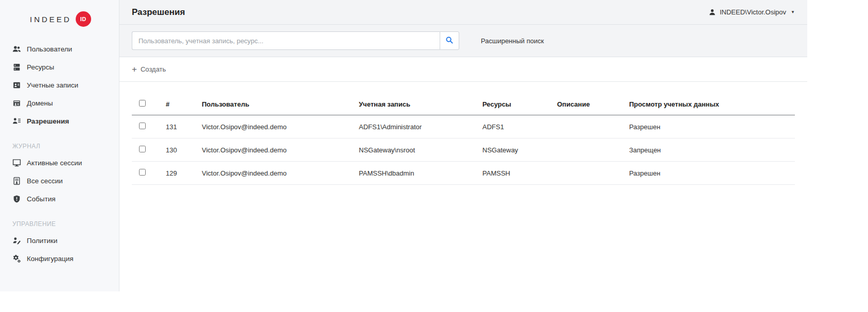 Image resolution: width=868 pixels, height=312 pixels. What do you see at coordinates (60, 220) in the screenshot?
I see `sidebar-section-management: УПРАВЛЕНИЕ` at bounding box center [60, 220].